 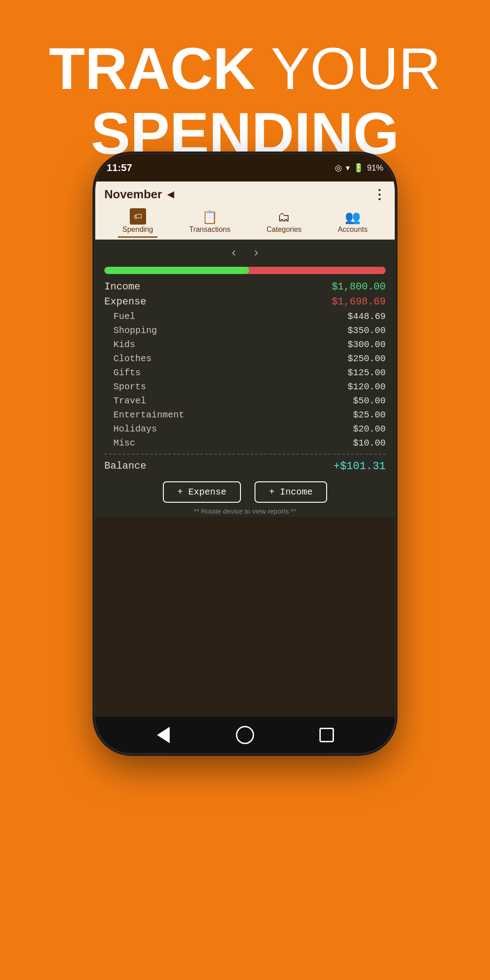 I want to click on expense-item-label: Clothes, so click(x=128, y=358).